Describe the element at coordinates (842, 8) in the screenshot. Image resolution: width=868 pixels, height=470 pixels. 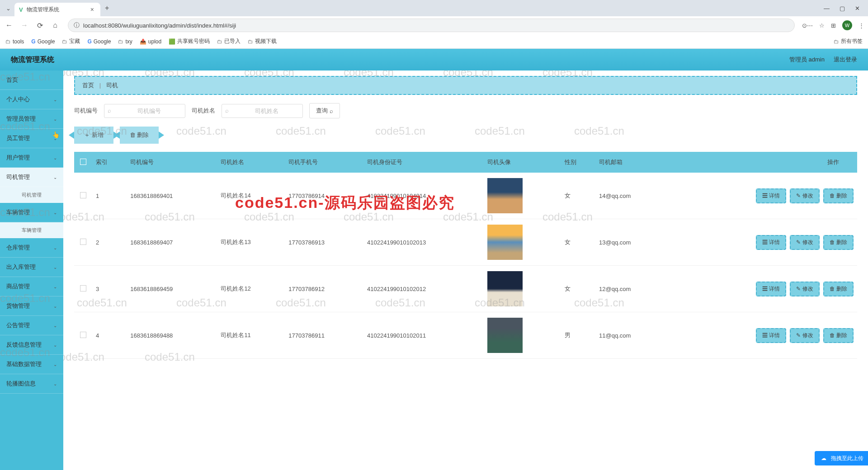
I see `maximize-icon: ▢` at that location.